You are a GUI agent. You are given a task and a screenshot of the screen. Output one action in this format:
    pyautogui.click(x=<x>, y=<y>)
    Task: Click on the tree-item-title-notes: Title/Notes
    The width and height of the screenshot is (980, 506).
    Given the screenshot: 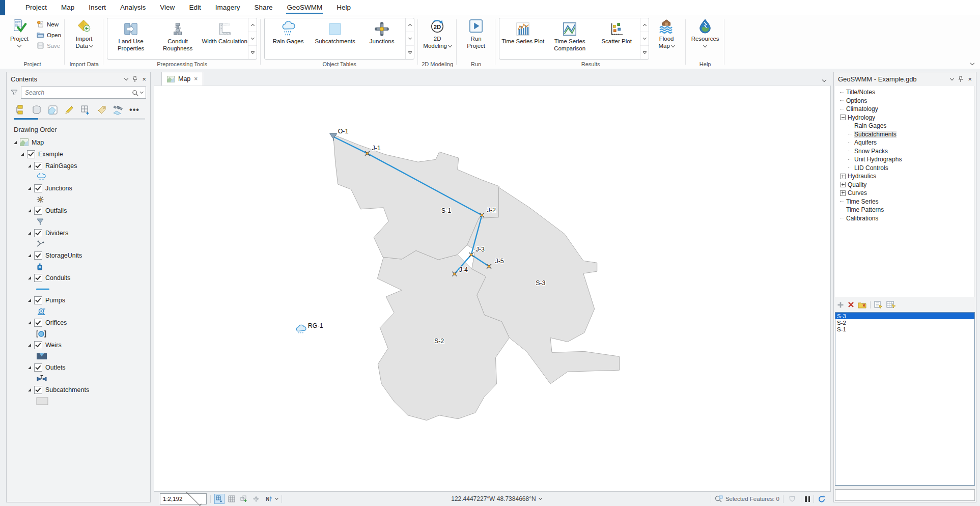 What is the action you would take?
    pyautogui.click(x=905, y=93)
    